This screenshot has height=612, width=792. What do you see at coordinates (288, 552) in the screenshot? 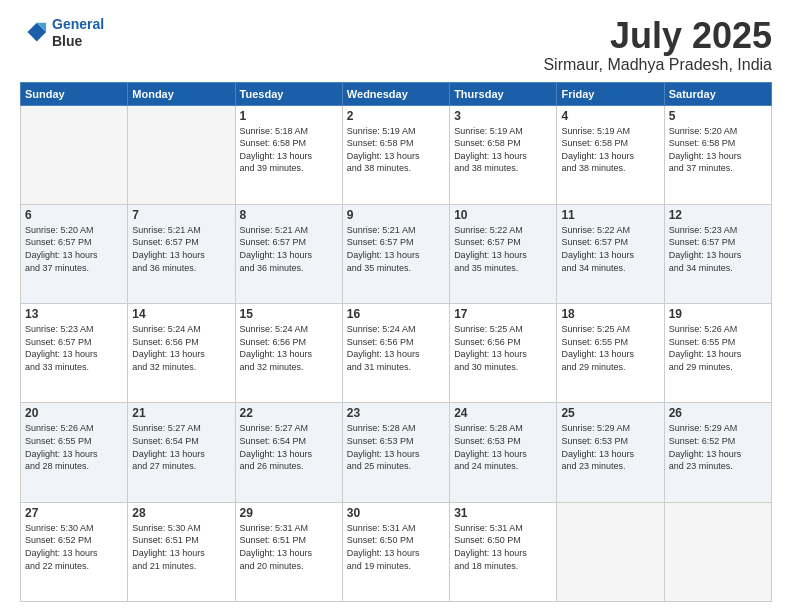
I see `calendar-cell: 29Sunrise: 5:31 AM Sunset: 6:51 PM Dayli…` at bounding box center [288, 552].